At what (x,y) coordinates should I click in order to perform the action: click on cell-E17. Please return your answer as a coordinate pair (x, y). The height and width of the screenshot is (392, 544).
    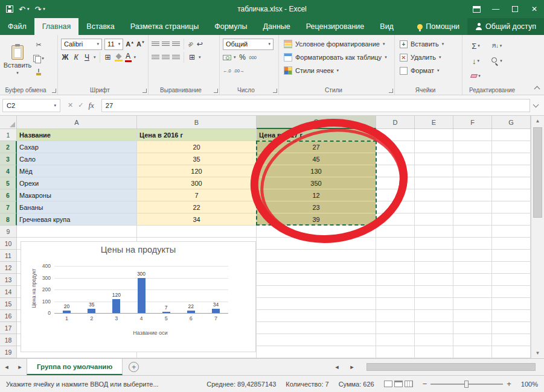
    Looking at the image, I should click on (434, 328).